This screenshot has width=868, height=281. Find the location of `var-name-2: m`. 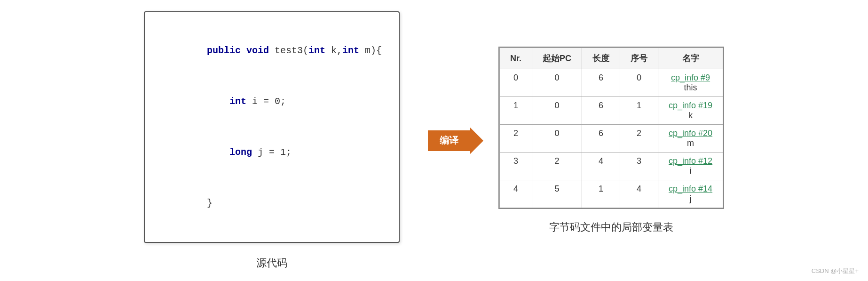

var-name-2: m is located at coordinates (690, 143).